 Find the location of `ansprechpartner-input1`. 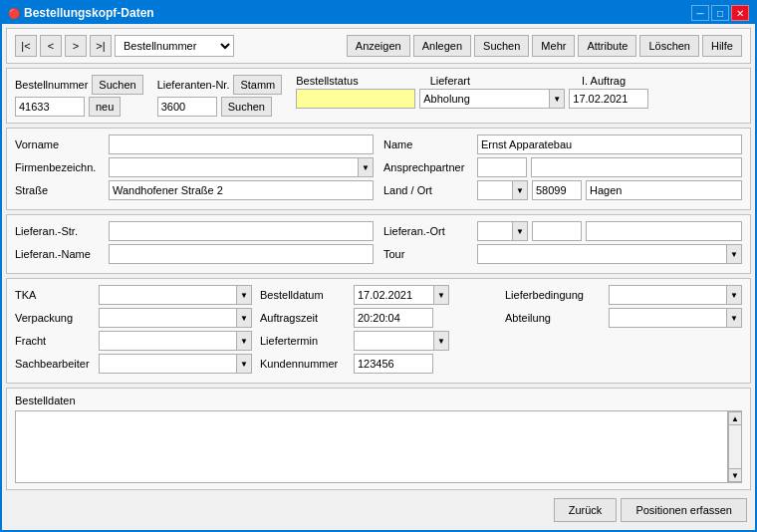

ansprechpartner-input1 is located at coordinates (502, 167).